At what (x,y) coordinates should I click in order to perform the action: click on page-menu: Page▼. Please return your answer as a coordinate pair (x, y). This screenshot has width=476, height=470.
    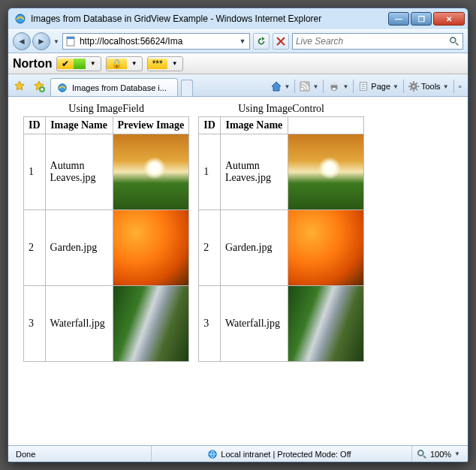
    Looking at the image, I should click on (378, 86).